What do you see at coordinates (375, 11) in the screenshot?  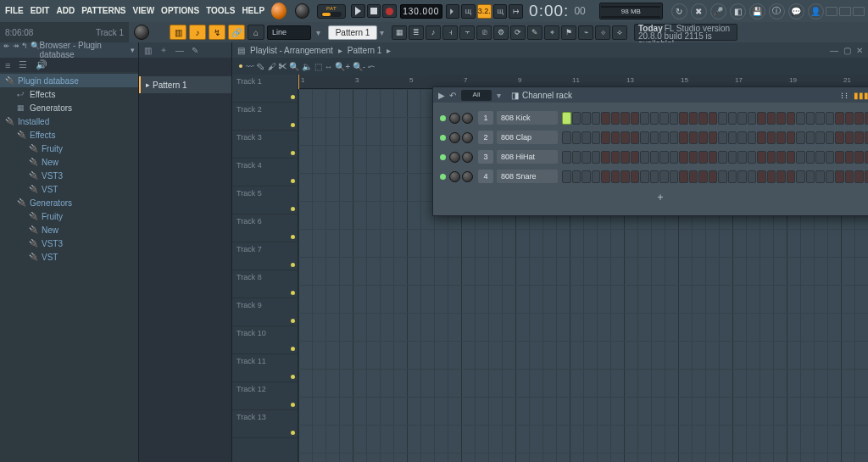 I see `stop-button` at bounding box center [375, 11].